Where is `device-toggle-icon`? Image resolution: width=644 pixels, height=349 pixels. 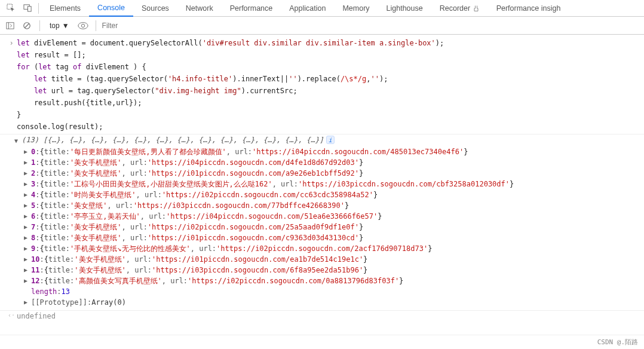
device-toggle-icon is located at coordinates (27, 8).